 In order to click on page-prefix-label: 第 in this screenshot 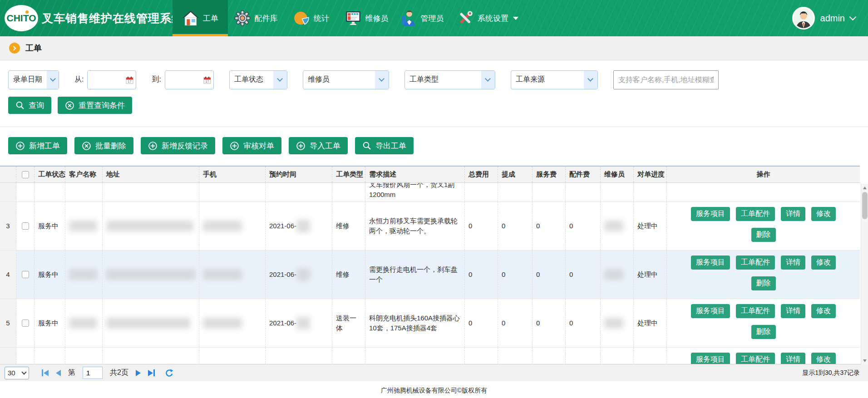, I will do `click(72, 373)`.